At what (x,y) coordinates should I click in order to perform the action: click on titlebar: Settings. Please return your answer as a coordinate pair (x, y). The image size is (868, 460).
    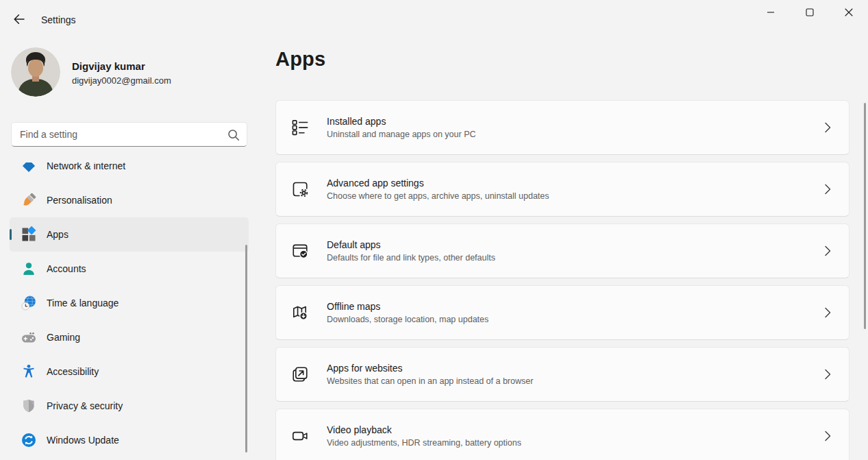
    Looking at the image, I should click on (434, 16).